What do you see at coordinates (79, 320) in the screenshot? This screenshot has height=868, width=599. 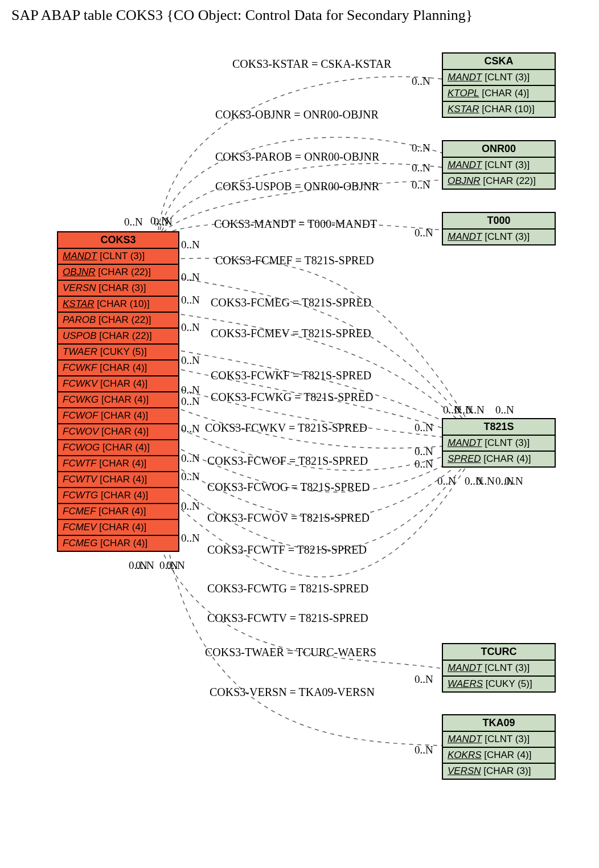 I see `field-name: PAROB` at bounding box center [79, 320].